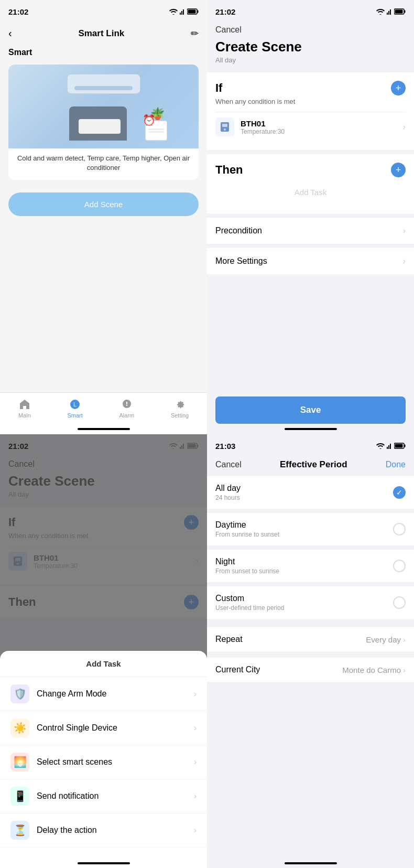  Describe the element at coordinates (104, 759) in the screenshot. I see `add-task-sheet: Add Task 🛡️ Change Arm Mode › ☀️ Control…` at that location.